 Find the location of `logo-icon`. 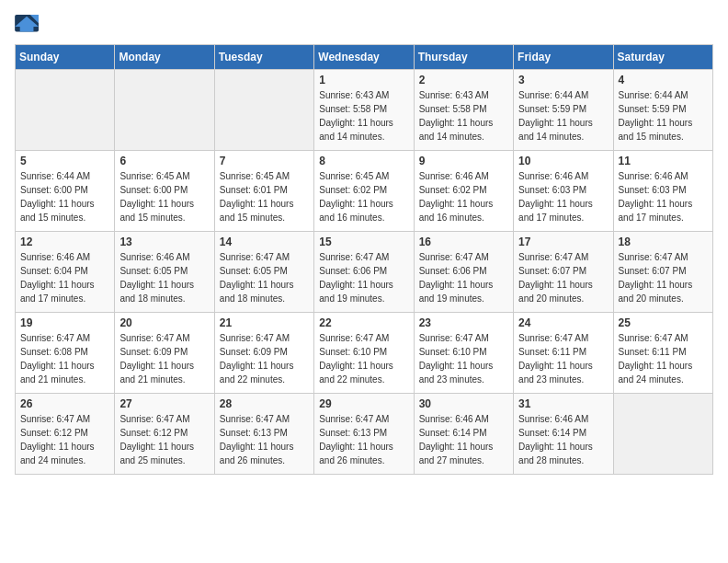

logo-icon is located at coordinates (28, 26).